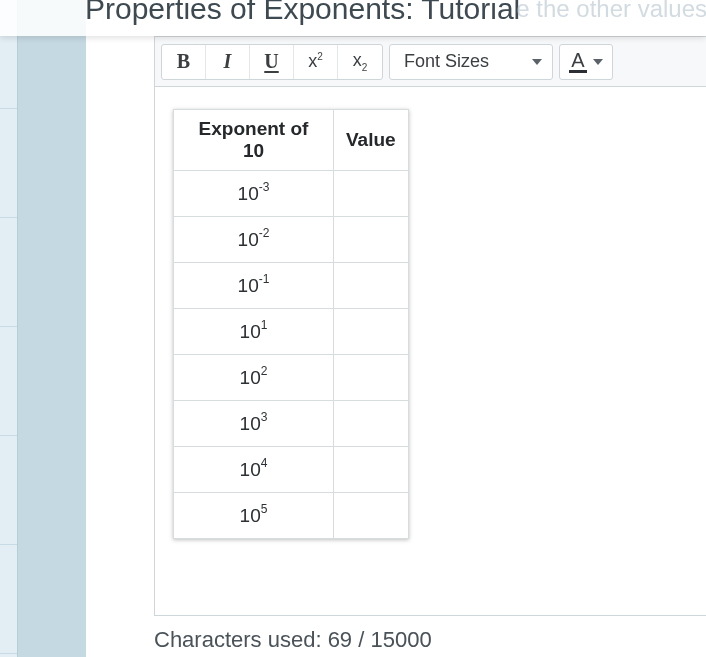 This screenshot has height=657, width=706. What do you see at coordinates (611, 9) in the screenshot?
I see `page-subtitle-ghost: e the other values` at bounding box center [611, 9].